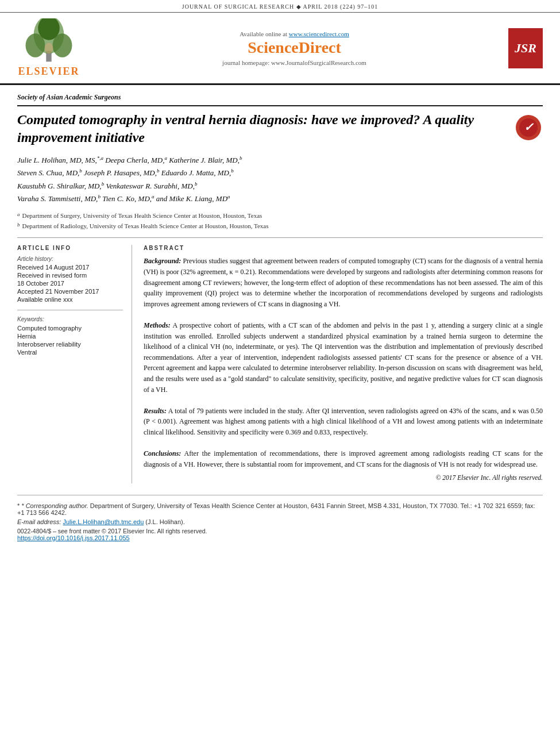 Image resolution: width=560 pixels, height=750 pixels. What do you see at coordinates (55, 506) in the screenshot?
I see `corresponding-label: * Corresponding author.` at bounding box center [55, 506].